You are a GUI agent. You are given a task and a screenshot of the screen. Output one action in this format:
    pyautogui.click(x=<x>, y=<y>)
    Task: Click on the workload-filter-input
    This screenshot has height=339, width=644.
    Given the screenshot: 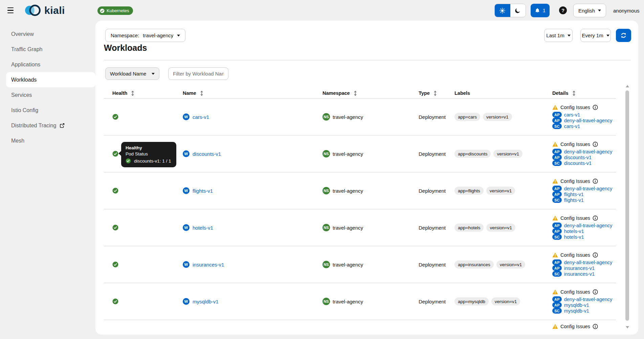 What is the action you would take?
    pyautogui.click(x=198, y=74)
    